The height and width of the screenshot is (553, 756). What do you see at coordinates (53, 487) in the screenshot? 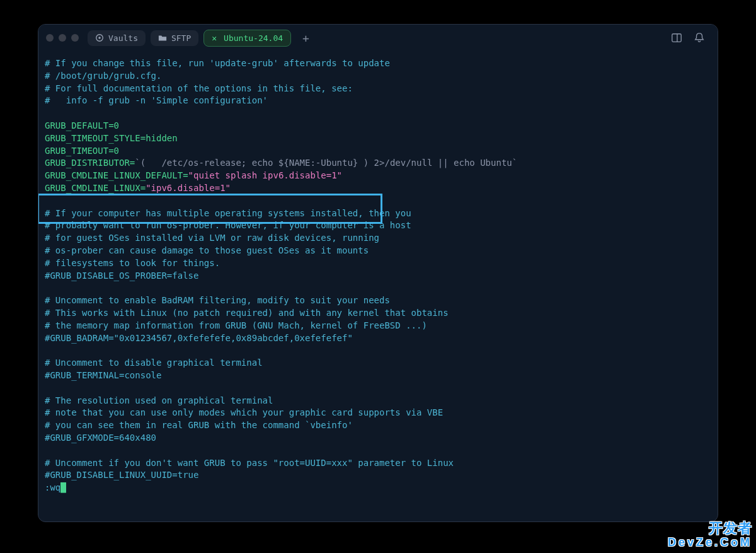
I see `vi-command: :wq` at bounding box center [53, 487].